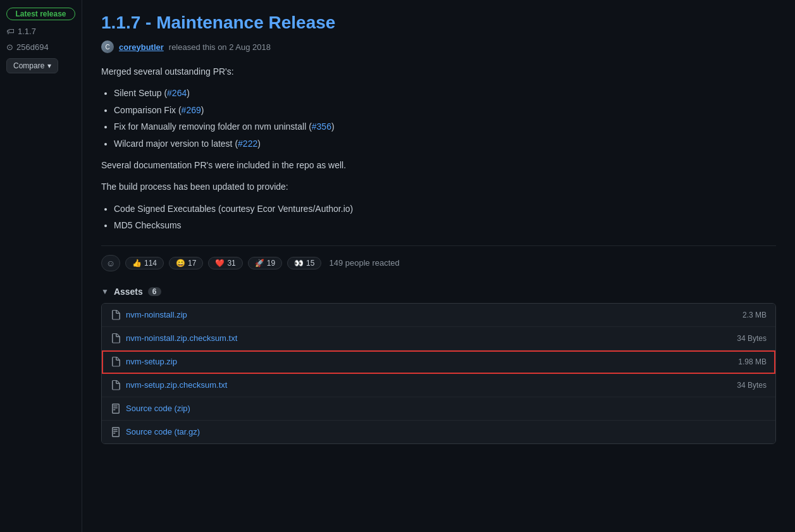 The image size is (795, 532). I want to click on assets-title: Assets, so click(128, 292).